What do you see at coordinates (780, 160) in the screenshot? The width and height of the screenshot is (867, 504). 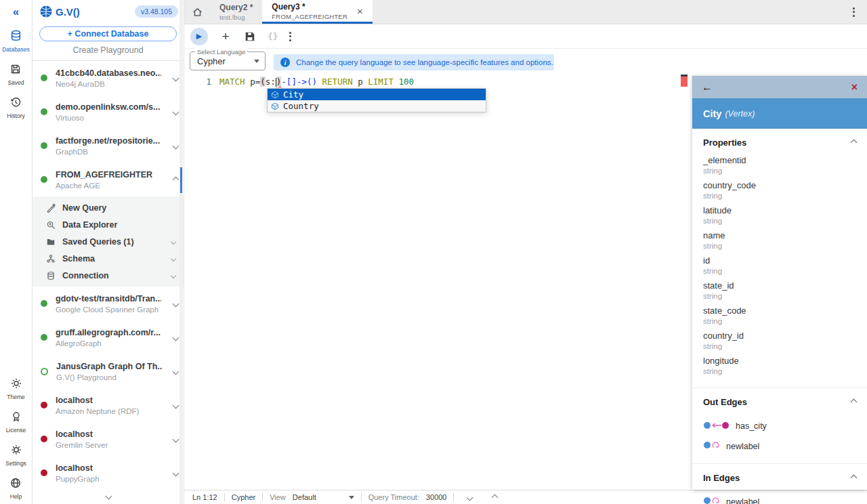 I see `property-name: _elementid` at bounding box center [780, 160].